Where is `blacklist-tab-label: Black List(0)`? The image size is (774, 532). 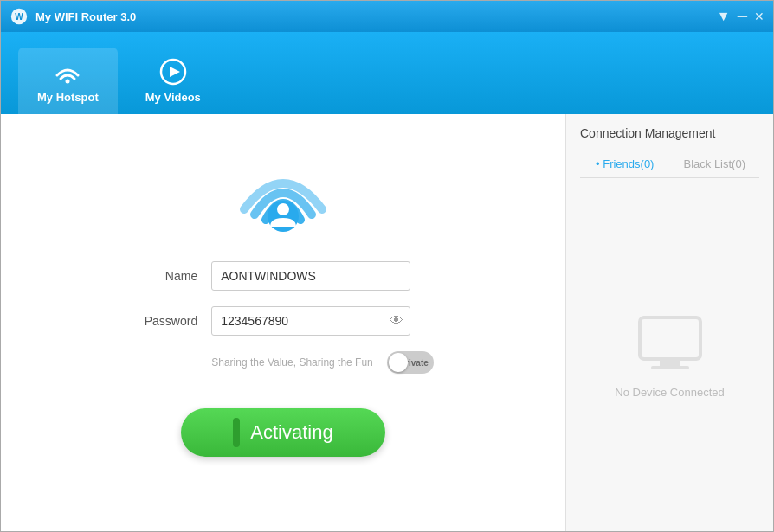 blacklist-tab-label: Black List(0) is located at coordinates (714, 164).